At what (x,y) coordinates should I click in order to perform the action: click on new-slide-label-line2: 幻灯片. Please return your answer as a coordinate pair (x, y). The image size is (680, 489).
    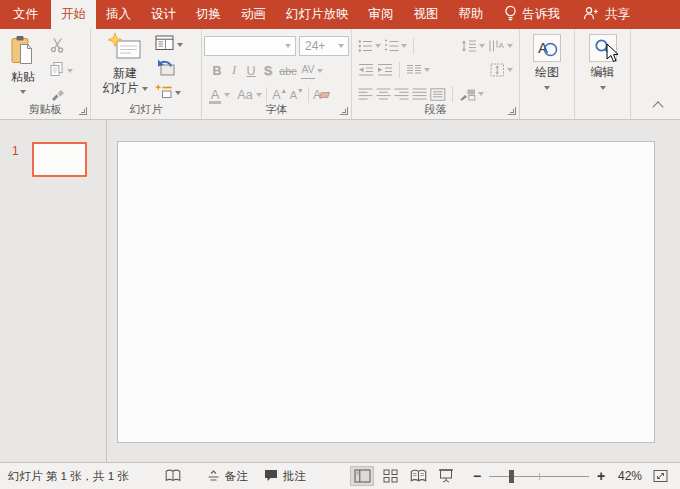
    Looking at the image, I should click on (121, 88).